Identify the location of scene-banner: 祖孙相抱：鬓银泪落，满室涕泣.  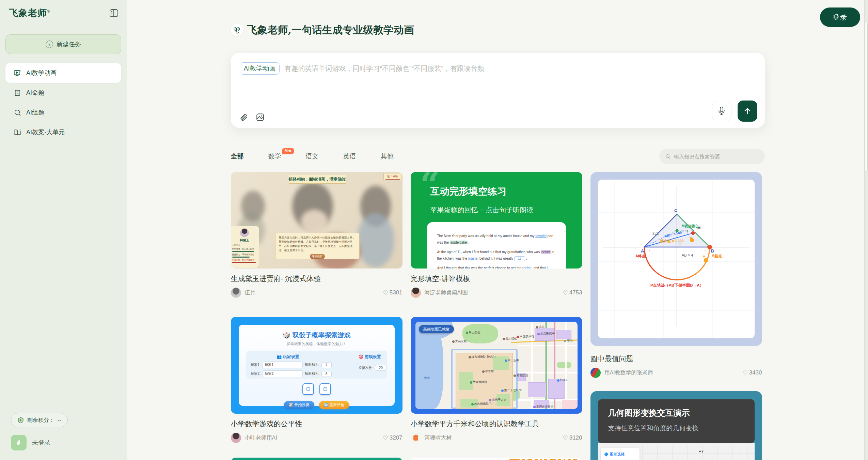
(317, 179).